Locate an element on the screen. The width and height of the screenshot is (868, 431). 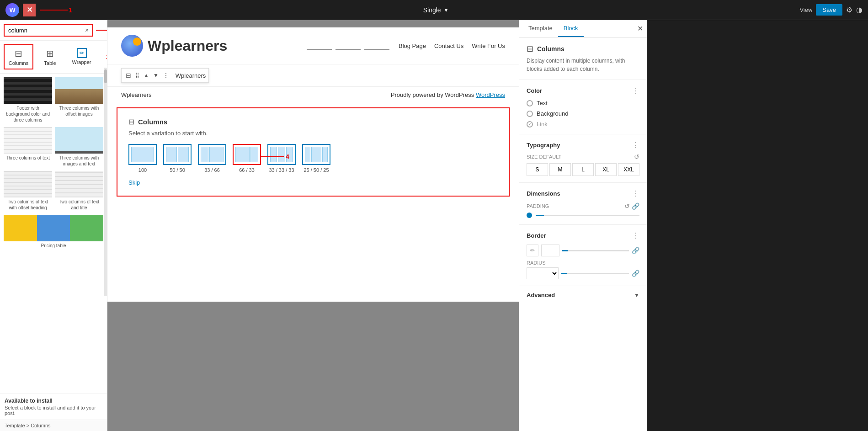
more-options-icon: ⋮ is located at coordinates (166, 75).